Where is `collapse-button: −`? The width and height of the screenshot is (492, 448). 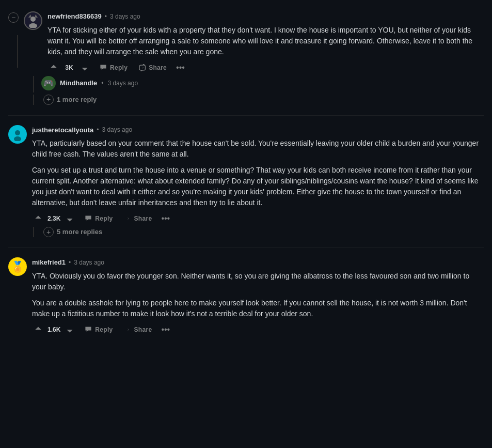
collapse-button: − is located at coordinates (13, 18).